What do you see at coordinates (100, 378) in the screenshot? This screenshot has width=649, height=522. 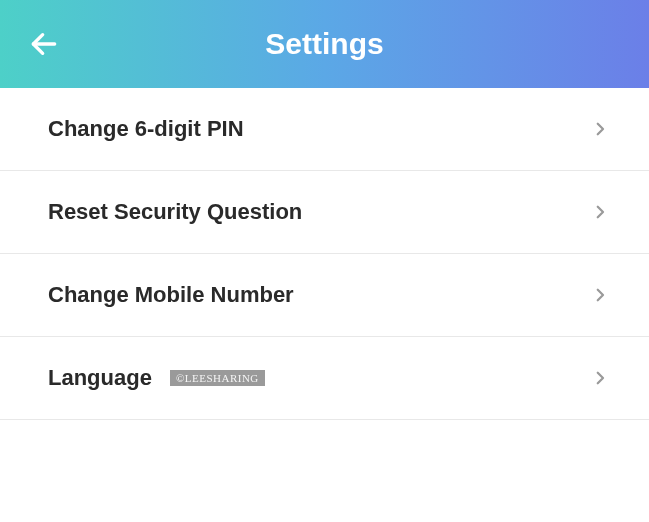 I see `settings-item-label: Language` at bounding box center [100, 378].